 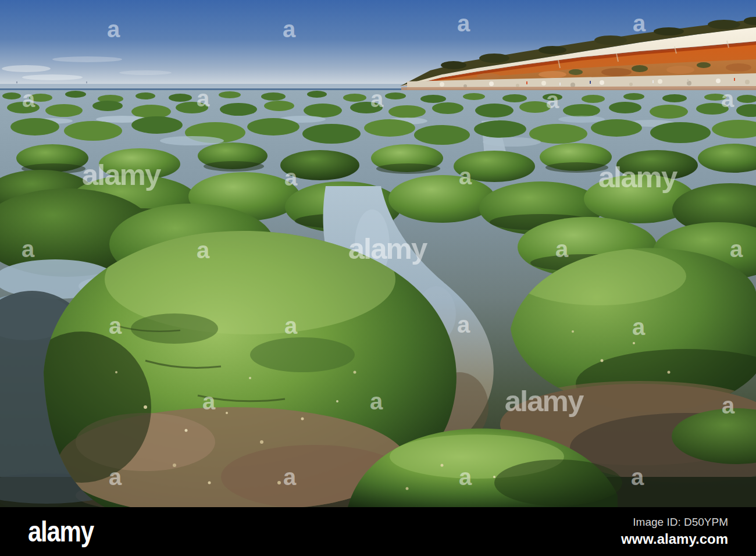 What do you see at coordinates (675, 522) in the screenshot?
I see `image-id-text: Image ID: D50YPM` at bounding box center [675, 522].